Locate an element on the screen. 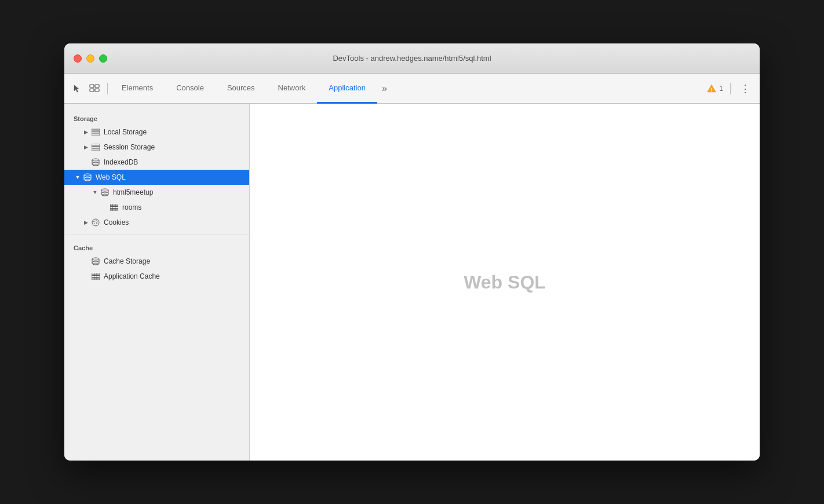  more-tabs-button: » is located at coordinates (385, 89).